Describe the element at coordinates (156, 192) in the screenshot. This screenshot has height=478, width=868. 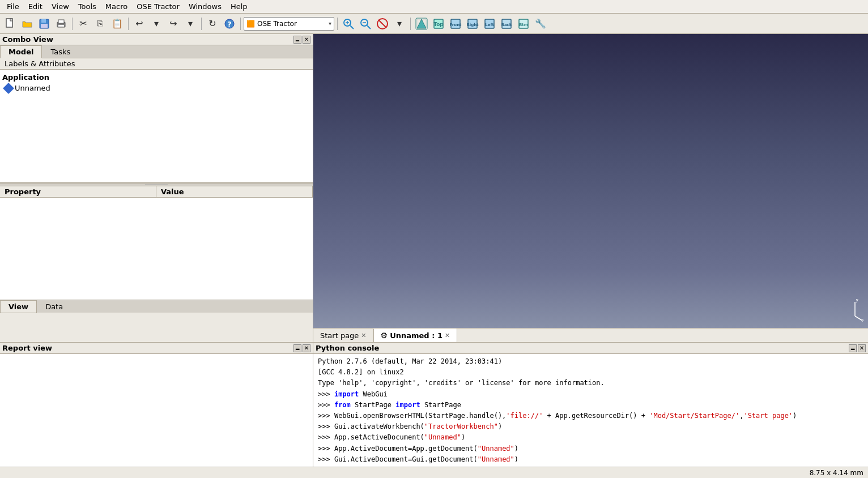
I see `property-table-header: Property Value` at that location.